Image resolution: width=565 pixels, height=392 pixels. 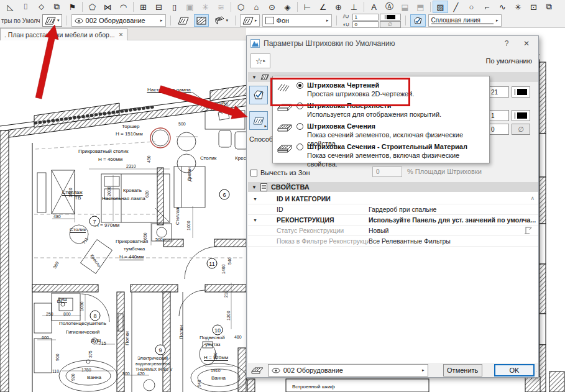 I want to click on door-tool-icon: ⌷, so click(x=26, y=7).